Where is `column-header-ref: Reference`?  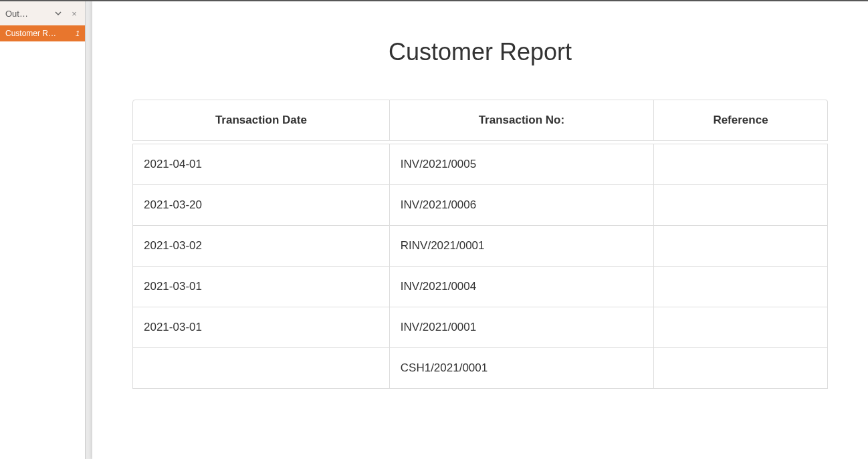 column-header-ref: Reference is located at coordinates (741, 120).